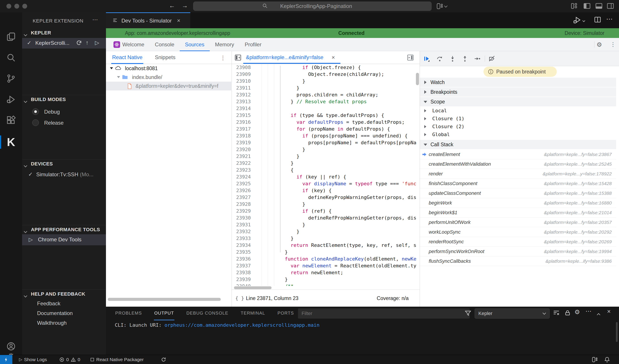 This screenshot has width=619, height=364. Describe the element at coordinates (326, 129) in the screenshot. I see `code-line-23917: 23917 for (propName in defaultProps) {` at that location.